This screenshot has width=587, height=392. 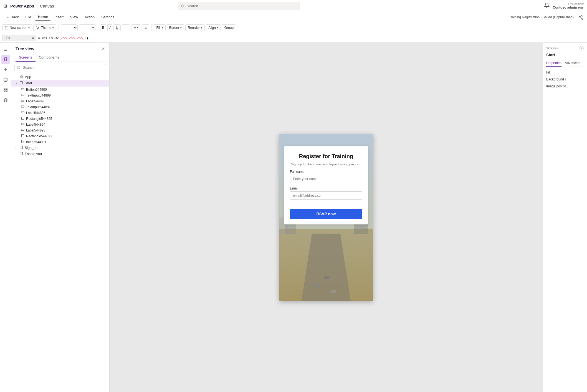 I want to click on full-name-label: Full name, so click(x=326, y=172).